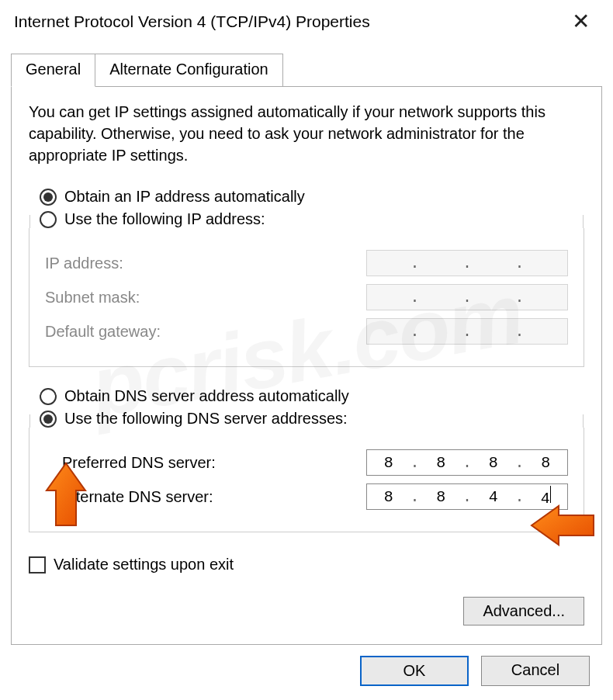 This screenshot has width=613, height=700. What do you see at coordinates (524, 612) in the screenshot?
I see `advanced-button: Advanced...` at bounding box center [524, 612].